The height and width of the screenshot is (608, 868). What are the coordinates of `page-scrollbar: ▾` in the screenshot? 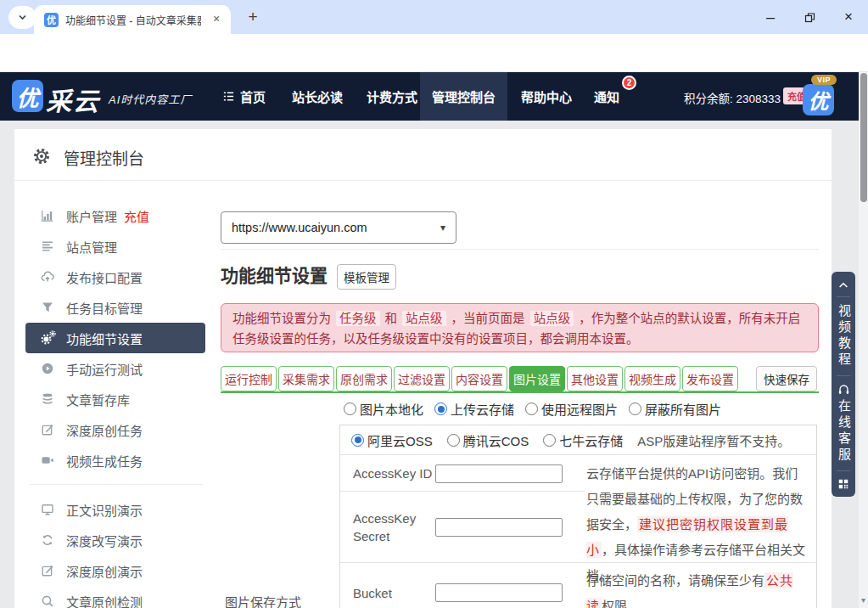 It's located at (864, 340).